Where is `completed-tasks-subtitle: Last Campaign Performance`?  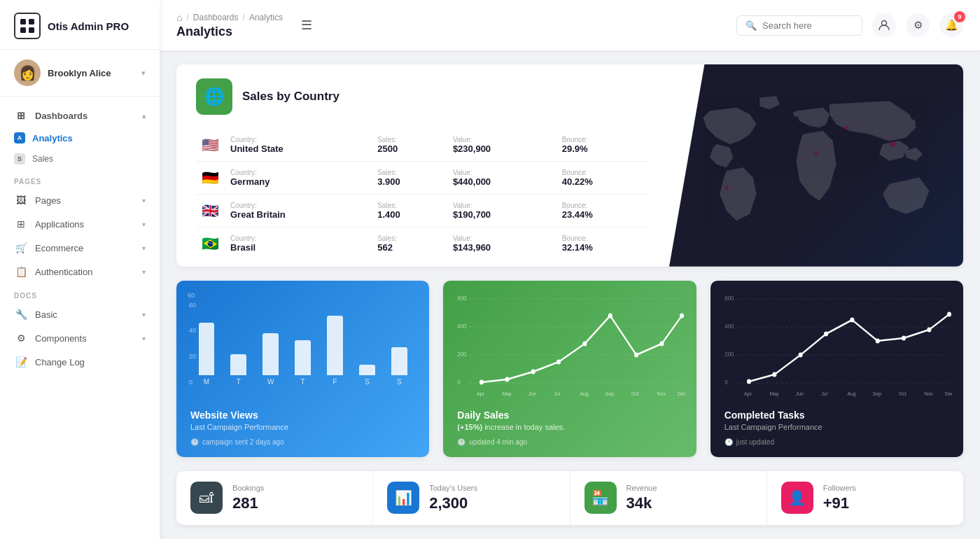 completed-tasks-subtitle: Last Campaign Performance is located at coordinates (837, 427).